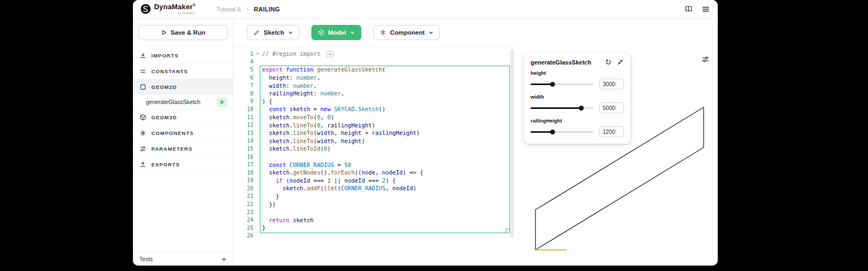 This screenshot has width=868, height=271. Describe the element at coordinates (247, 9) in the screenshot. I see `chevron-right-icon` at that location.